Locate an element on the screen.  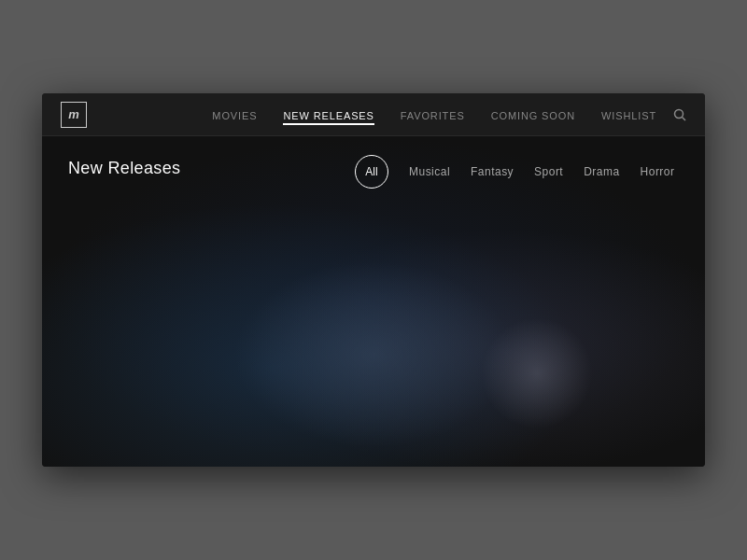
navbar: m MOVIESNEW RELEASESFAVORITESCOMING SOON… is located at coordinates (374, 115).